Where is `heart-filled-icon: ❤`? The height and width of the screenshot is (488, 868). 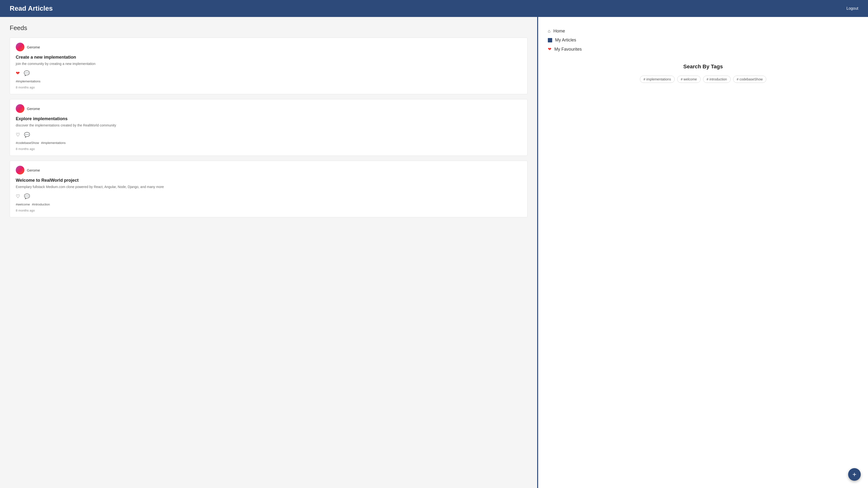
heart-filled-icon: ❤ is located at coordinates (18, 73).